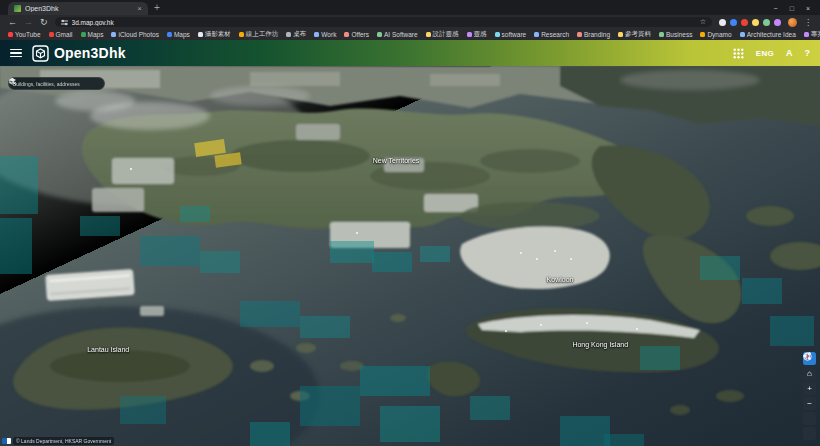  I want to click on site-settings-icon, so click(64, 22).